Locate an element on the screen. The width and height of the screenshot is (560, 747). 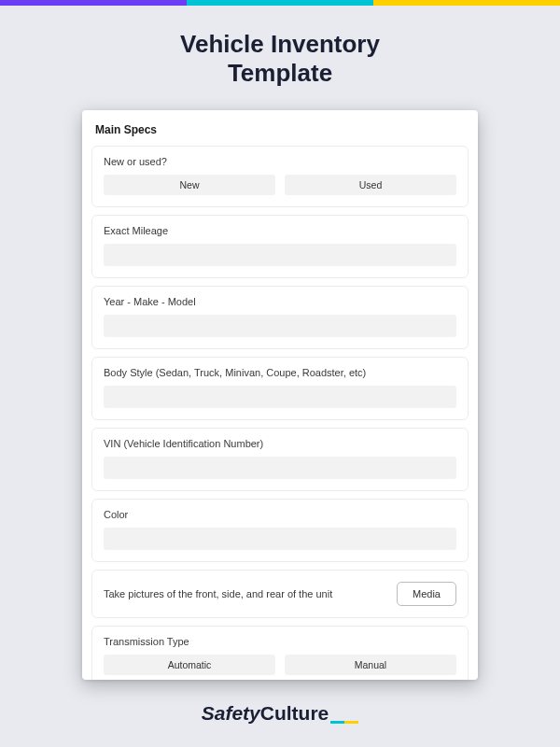
brand-part2: Culture is located at coordinates (295, 713).